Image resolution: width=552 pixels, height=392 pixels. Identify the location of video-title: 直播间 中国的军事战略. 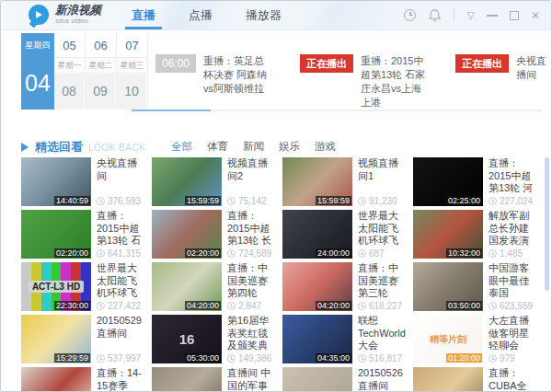
(251, 379).